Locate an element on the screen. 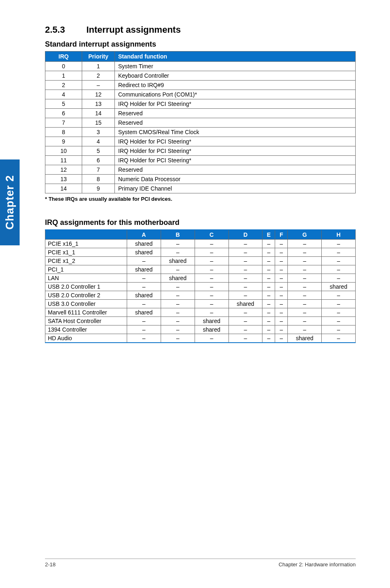 The width and height of the screenshot is (390, 588). table-row: PCIE x1_2–shared–––––– is located at coordinates (200, 261).